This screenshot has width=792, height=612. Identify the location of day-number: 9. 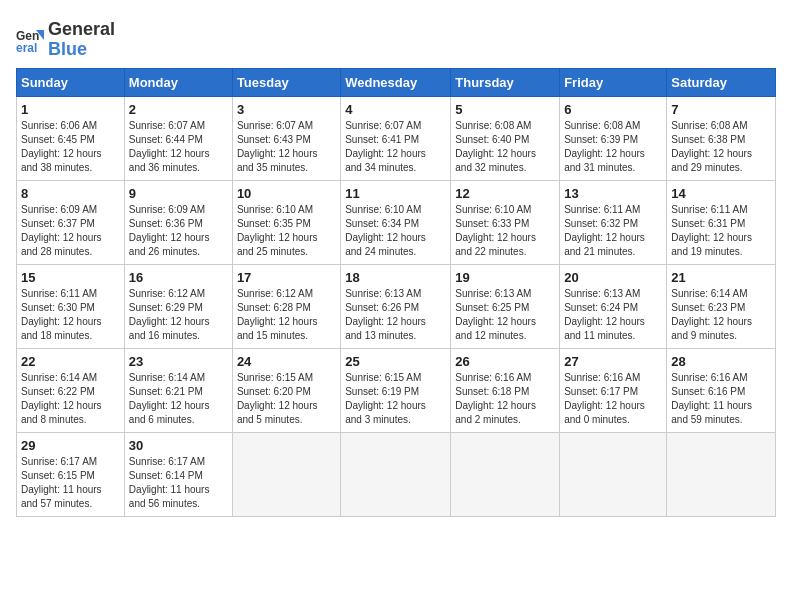
(178, 194).